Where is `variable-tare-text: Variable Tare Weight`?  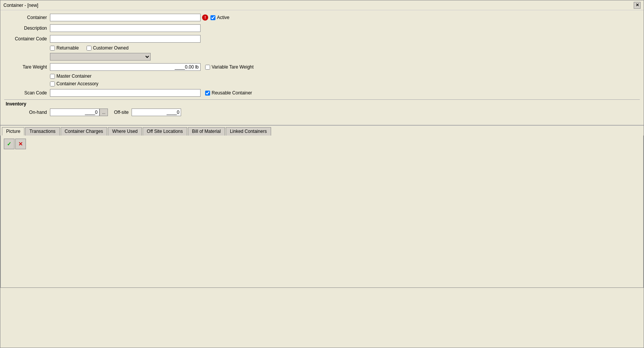
variable-tare-text: Variable Tare Weight is located at coordinates (233, 67).